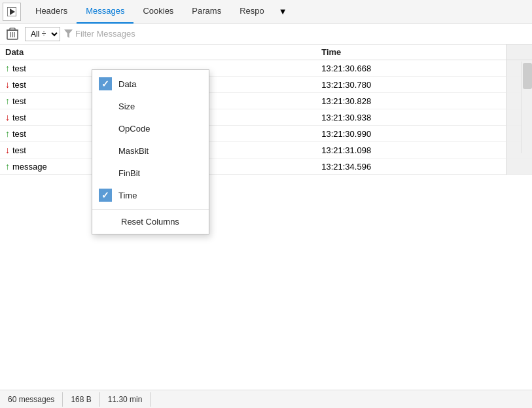 The width and height of the screenshot is (532, 408). Describe the element at coordinates (105, 106) in the screenshot. I see `checkbox-size` at that location.